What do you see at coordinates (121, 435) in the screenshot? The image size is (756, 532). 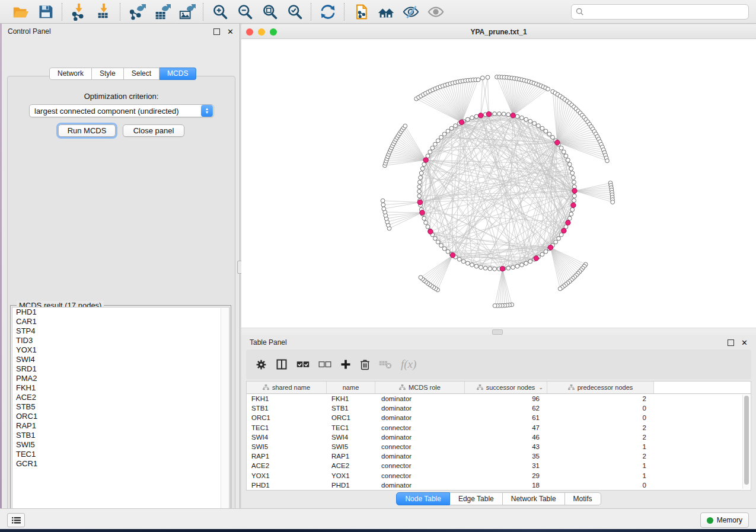 I see `mcds-result-item: STB1` at bounding box center [121, 435].